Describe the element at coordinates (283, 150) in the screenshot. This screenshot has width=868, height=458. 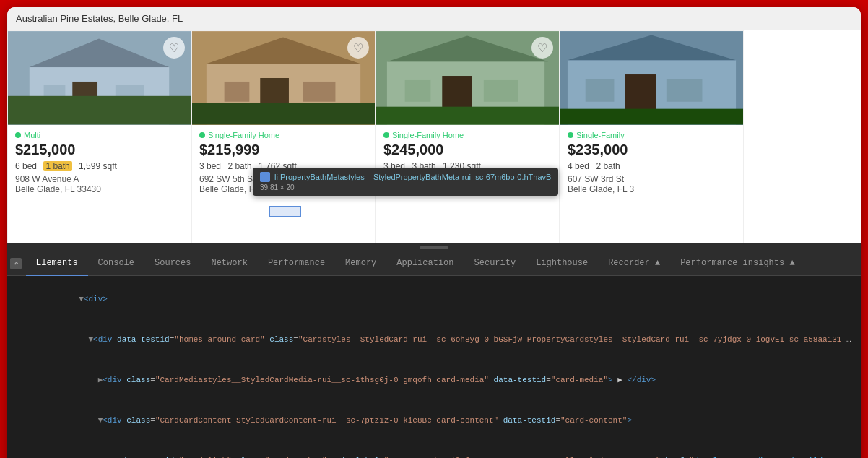
I see `price-2: $215,999` at that location.